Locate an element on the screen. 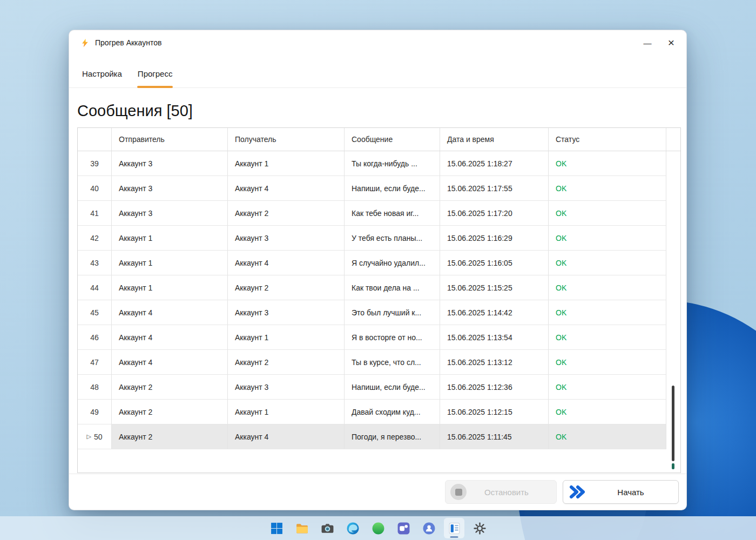 The height and width of the screenshot is (540, 756). tab-progress: Прогресс is located at coordinates (156, 78).